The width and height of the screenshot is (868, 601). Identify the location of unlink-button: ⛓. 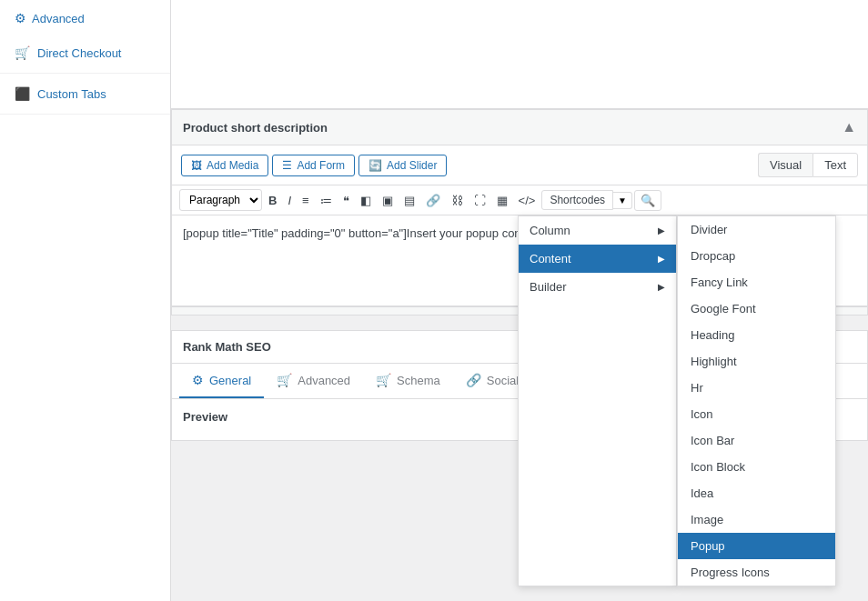
(457, 200).